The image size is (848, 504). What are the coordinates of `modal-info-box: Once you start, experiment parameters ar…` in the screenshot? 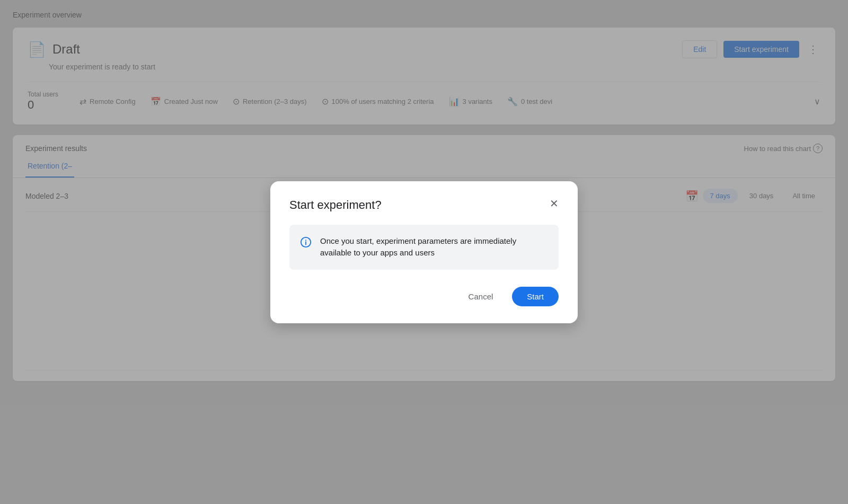 It's located at (424, 247).